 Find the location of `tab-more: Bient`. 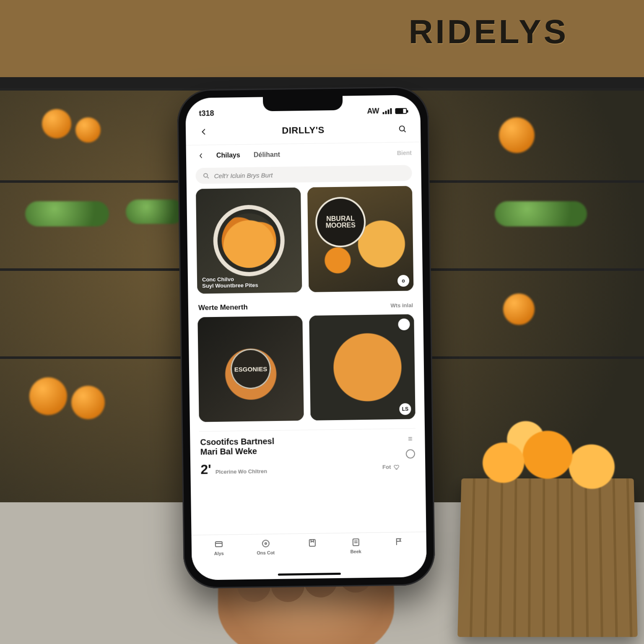

tab-more: Bient is located at coordinates (404, 153).